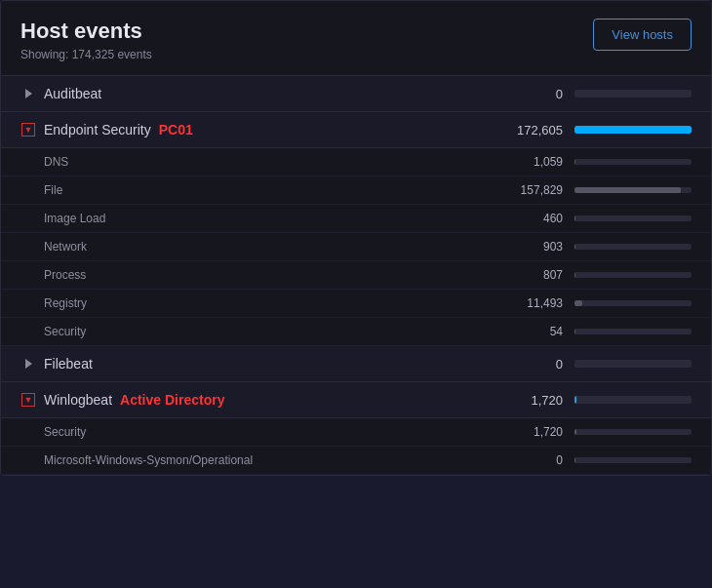  I want to click on group-bar-filebeat, so click(633, 364).